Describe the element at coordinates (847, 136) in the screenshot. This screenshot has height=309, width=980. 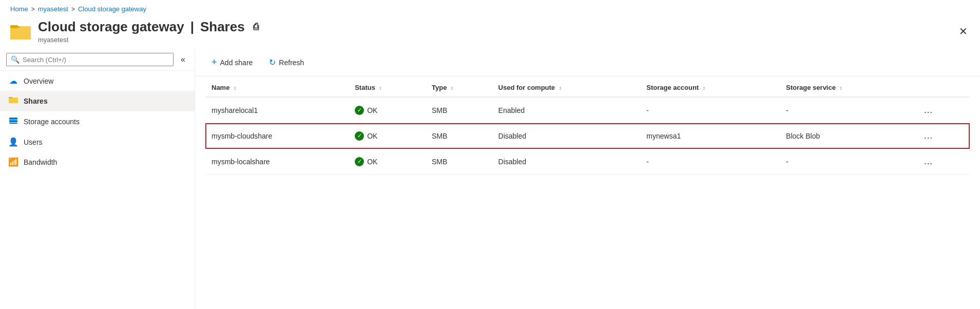
I see `cell-storage-service: Block Blob` at that location.